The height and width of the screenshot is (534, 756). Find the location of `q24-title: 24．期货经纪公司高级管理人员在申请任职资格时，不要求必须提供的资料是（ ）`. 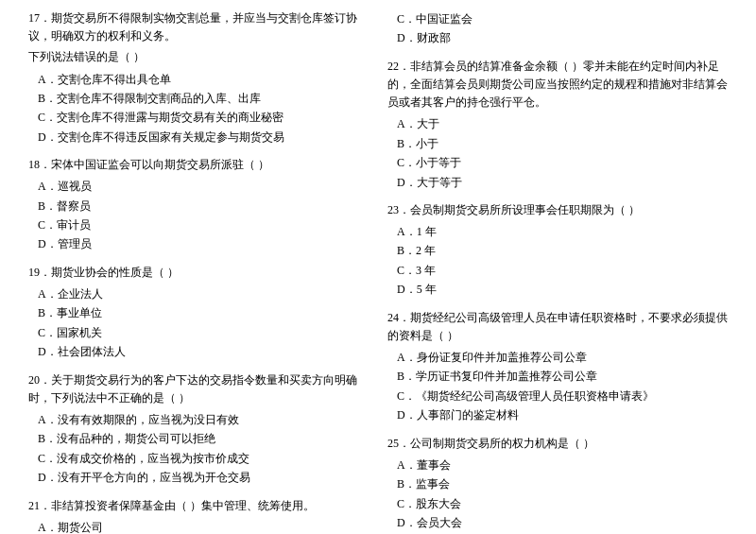

q24-title: 24．期货经纪公司高级管理人员在申请任职资格时，不要求必须提供的资料是（ ） is located at coordinates (558, 327).